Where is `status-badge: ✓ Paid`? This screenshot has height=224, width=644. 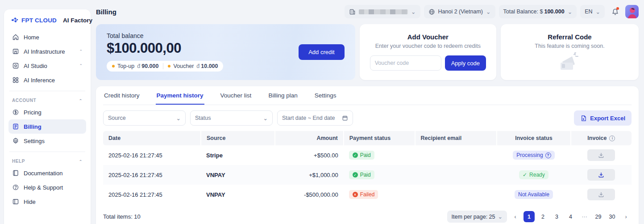 status-badge: ✓ Paid is located at coordinates (361, 175).